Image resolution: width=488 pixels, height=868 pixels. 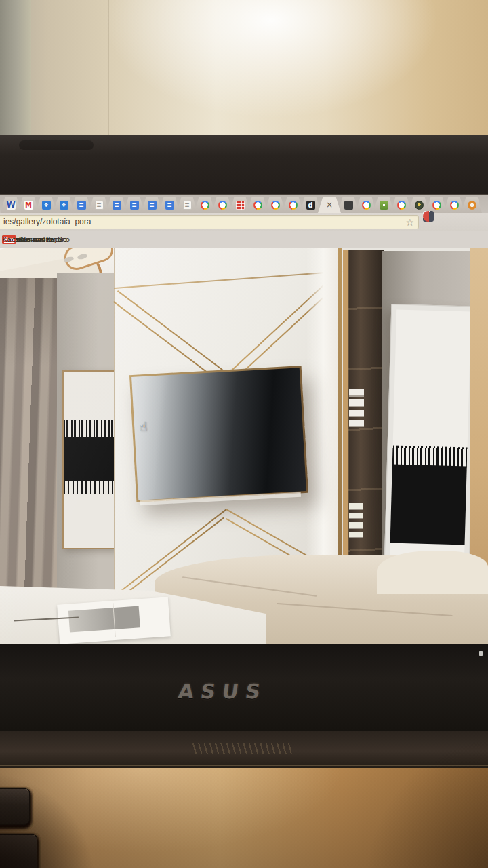 I want to click on d-dark-favicon: d, so click(x=310, y=205).